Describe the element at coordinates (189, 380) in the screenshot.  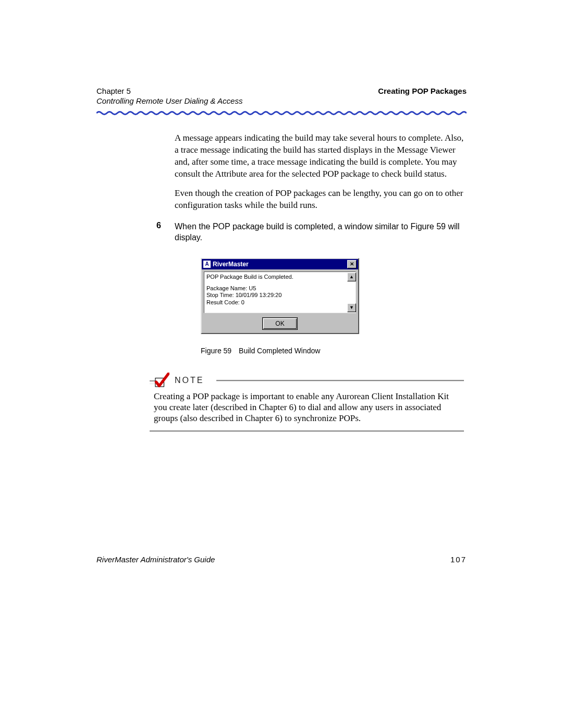
I see `note-label: NOTE` at that location.